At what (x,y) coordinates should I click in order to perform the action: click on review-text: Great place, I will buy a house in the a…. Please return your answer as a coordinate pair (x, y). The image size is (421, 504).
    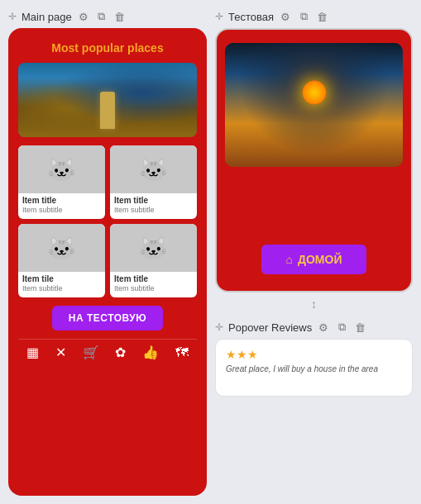
    Looking at the image, I should click on (314, 368).